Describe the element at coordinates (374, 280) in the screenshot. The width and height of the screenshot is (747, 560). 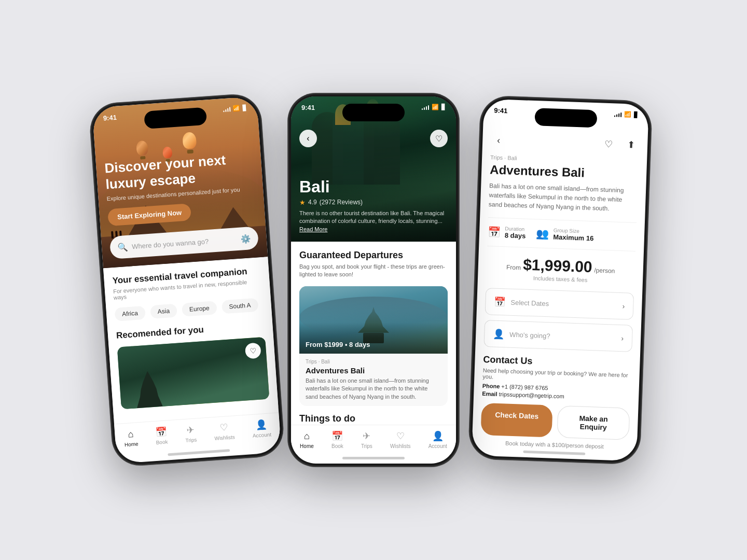
I see `phone-bali-screen: 9:41 📶 ▊` at that location.